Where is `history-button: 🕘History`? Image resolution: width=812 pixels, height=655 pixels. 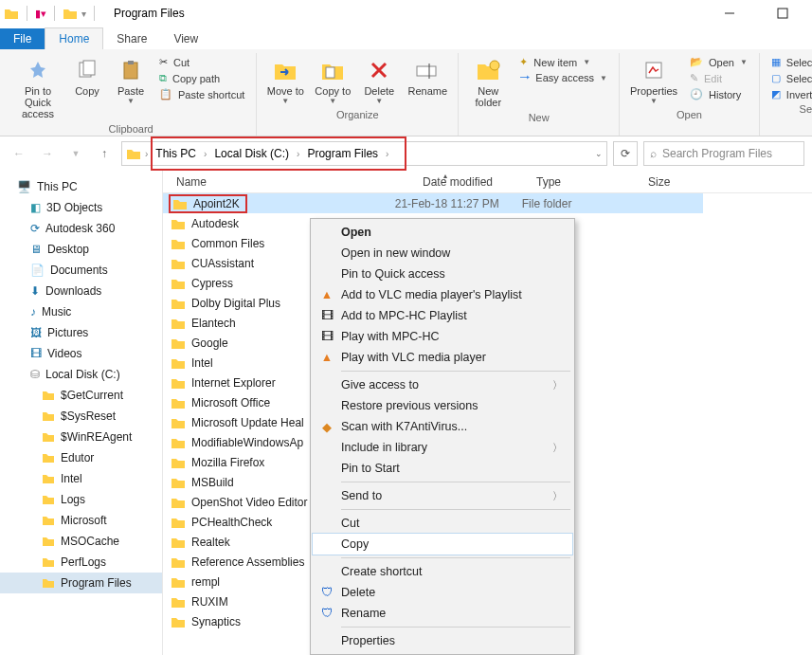 history-button: 🕘History is located at coordinates (718, 95).